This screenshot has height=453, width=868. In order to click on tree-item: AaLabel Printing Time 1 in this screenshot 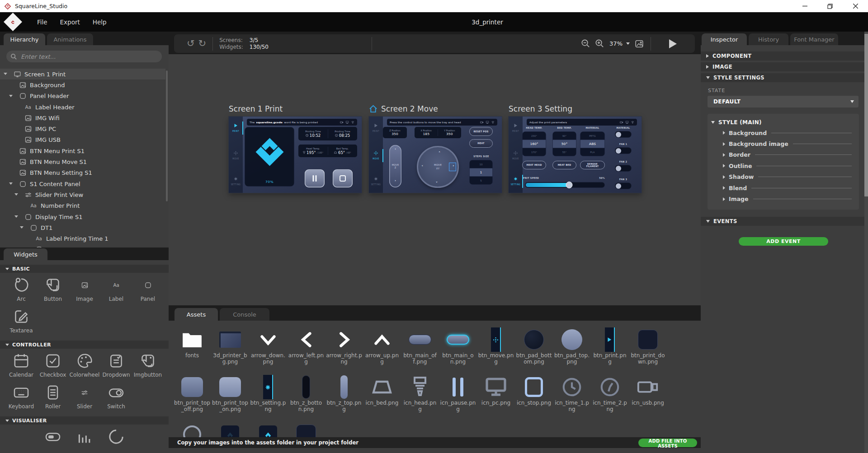, I will do `click(83, 238)`.